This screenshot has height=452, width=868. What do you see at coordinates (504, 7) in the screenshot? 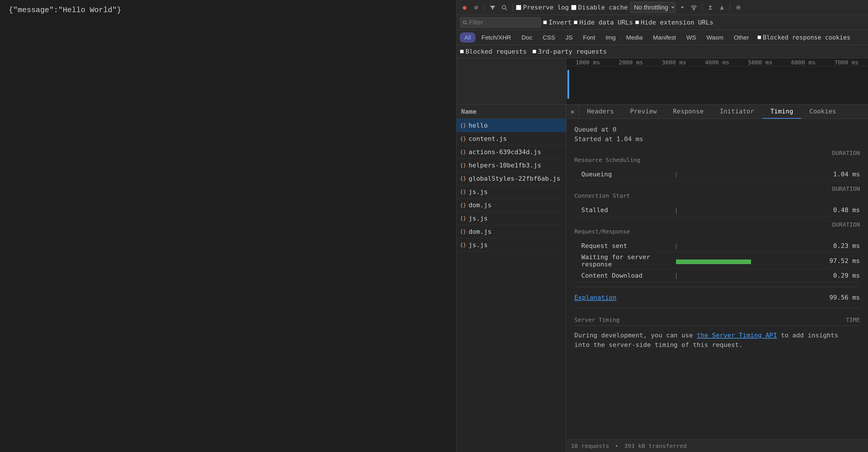
I see `search-icon` at bounding box center [504, 7].